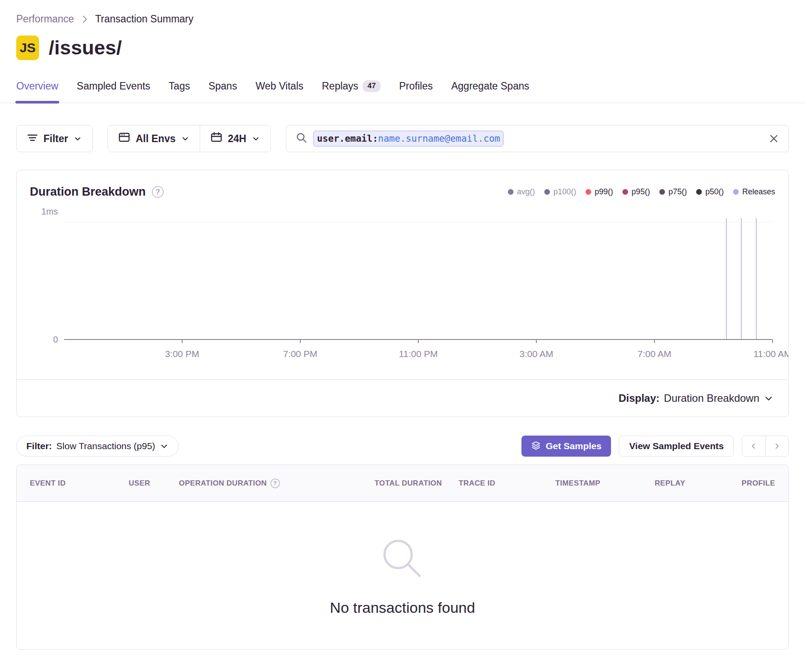  What do you see at coordinates (383, 483) in the screenshot?
I see `column-header-total-duration: TOTAL DURATION` at bounding box center [383, 483].